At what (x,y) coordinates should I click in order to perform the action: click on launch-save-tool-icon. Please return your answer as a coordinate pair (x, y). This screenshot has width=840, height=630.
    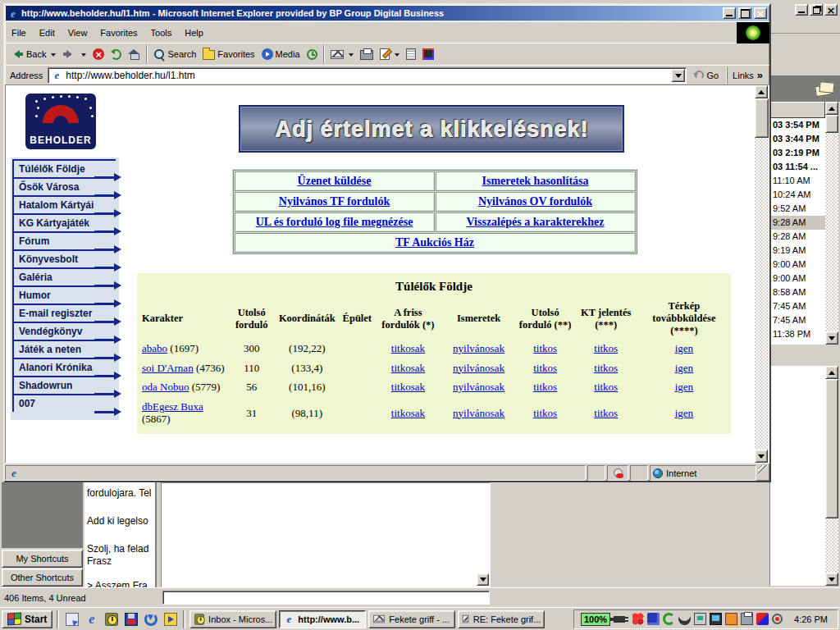
    Looking at the image, I should click on (131, 619).